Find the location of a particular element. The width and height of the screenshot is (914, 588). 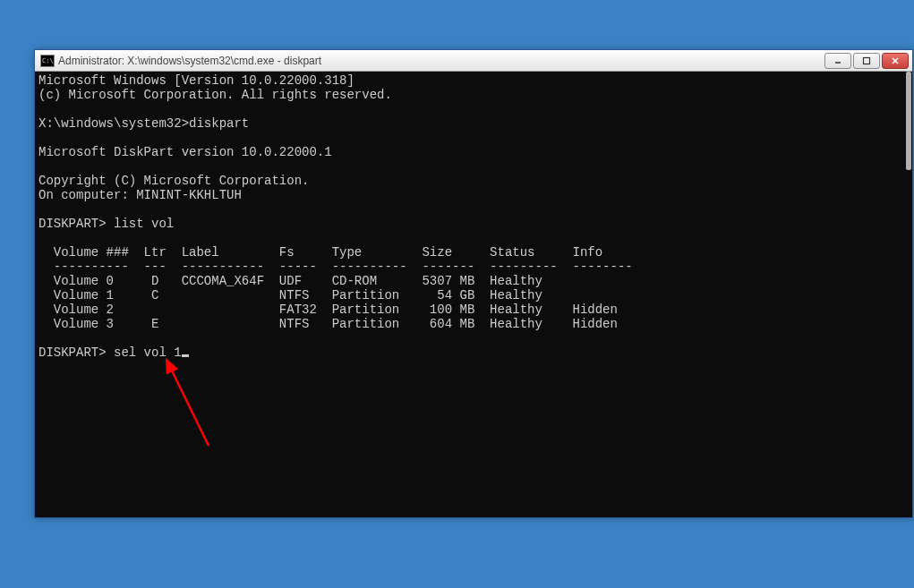

volume-row-2: Volume 2 FAT32 Partition 100 MB Healthy … is located at coordinates (328, 310).